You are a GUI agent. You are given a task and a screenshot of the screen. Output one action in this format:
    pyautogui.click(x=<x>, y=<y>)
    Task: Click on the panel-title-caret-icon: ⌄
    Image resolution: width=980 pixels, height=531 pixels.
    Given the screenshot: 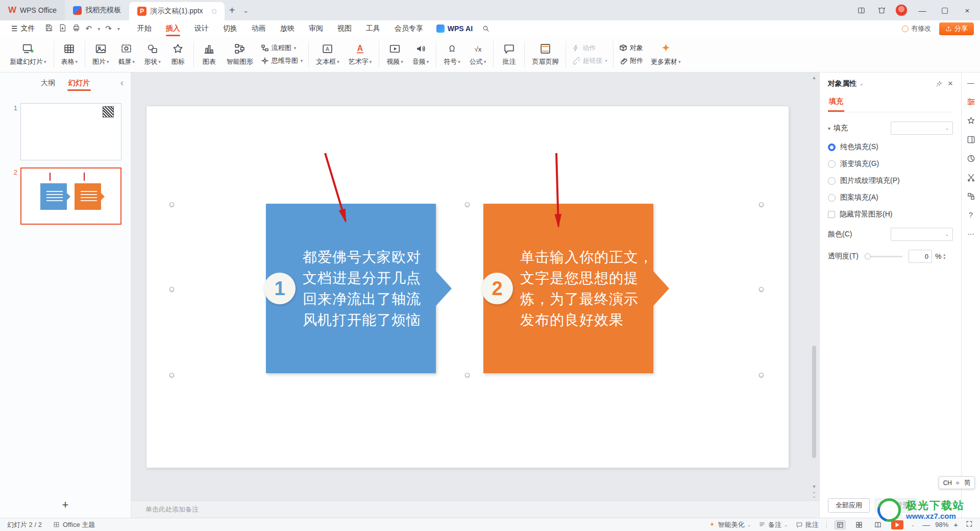 What is the action you would take?
    pyautogui.click(x=862, y=84)
    